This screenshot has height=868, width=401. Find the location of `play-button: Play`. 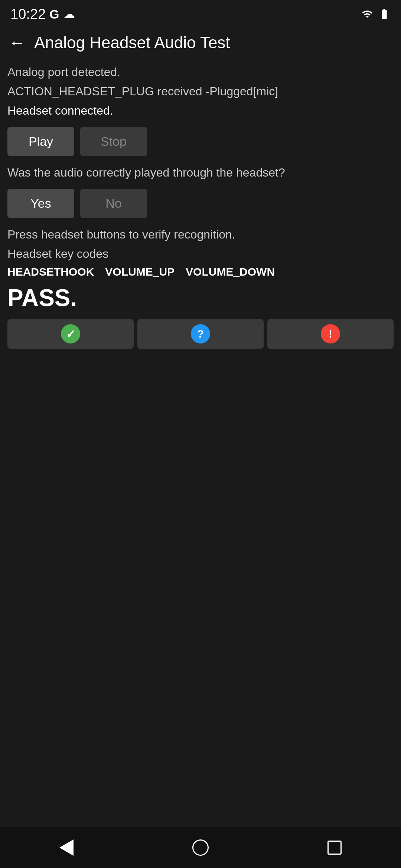

play-button: Play is located at coordinates (41, 142).